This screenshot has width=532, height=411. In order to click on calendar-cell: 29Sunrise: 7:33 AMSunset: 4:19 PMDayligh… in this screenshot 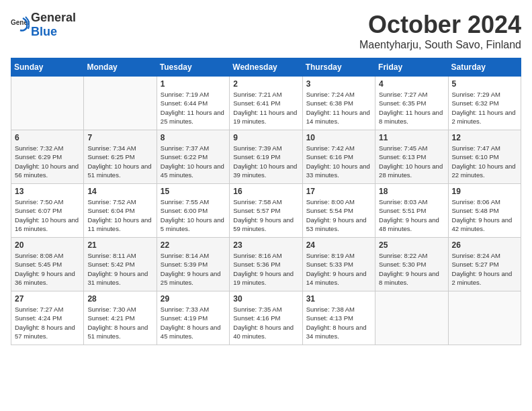, I will do `click(193, 318)`.